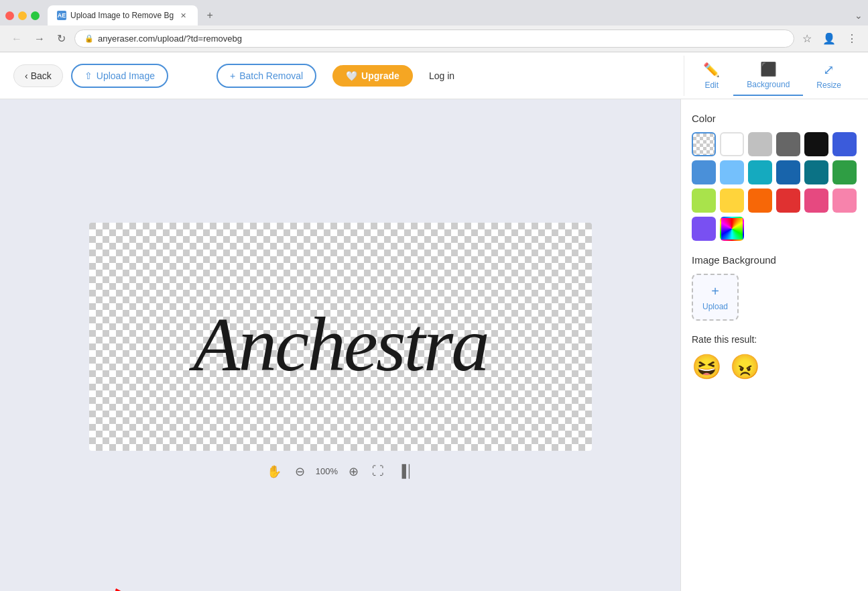 This screenshot has height=591, width=868. What do you see at coordinates (845, 144) in the screenshot?
I see `color-swatch-blue` at bounding box center [845, 144].